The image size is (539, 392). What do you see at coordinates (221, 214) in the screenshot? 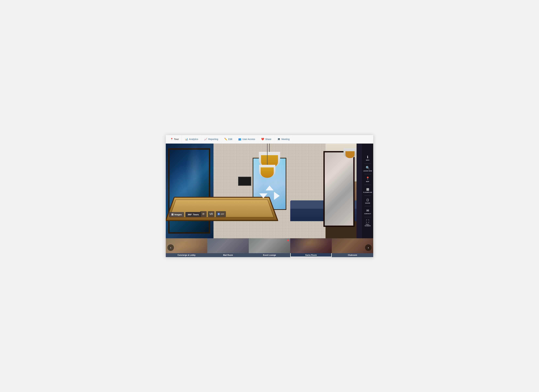
I see `accessibility-toggle: ♿ OFF` at bounding box center [221, 214].